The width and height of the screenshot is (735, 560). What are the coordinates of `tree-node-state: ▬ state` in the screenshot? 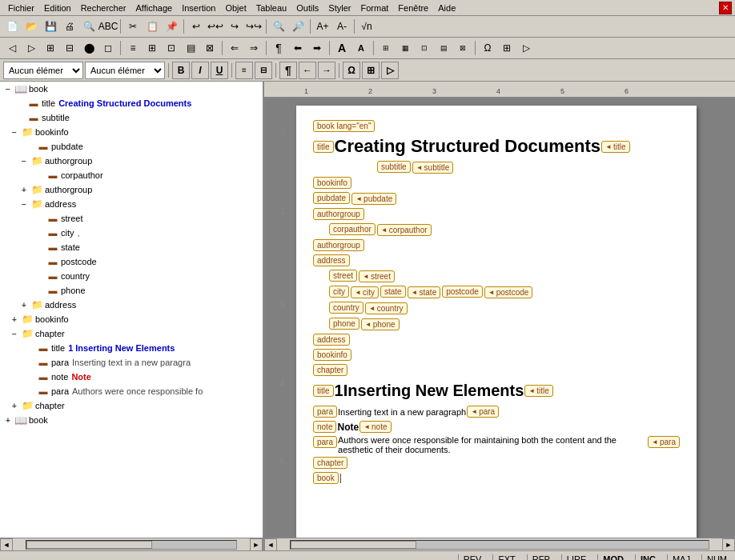 It's located at (131, 247).